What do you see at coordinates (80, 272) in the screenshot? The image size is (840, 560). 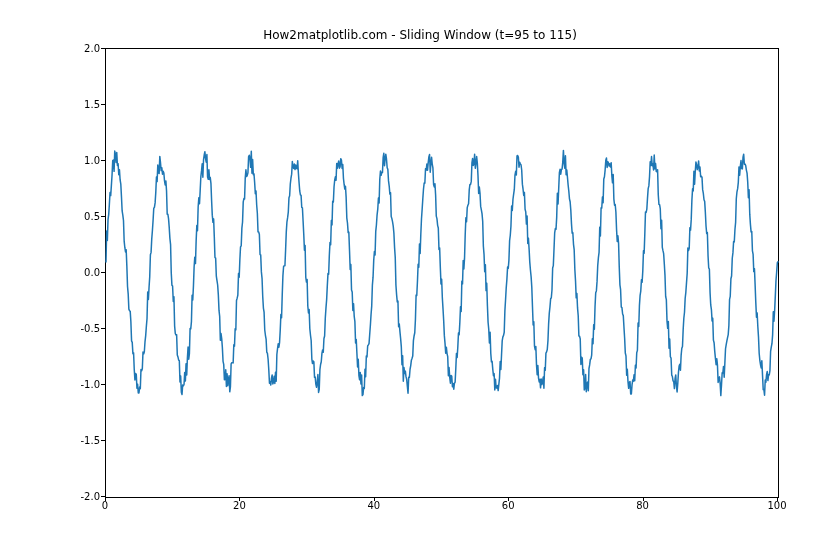 I see `ytick-label: 0.0` at bounding box center [80, 272].